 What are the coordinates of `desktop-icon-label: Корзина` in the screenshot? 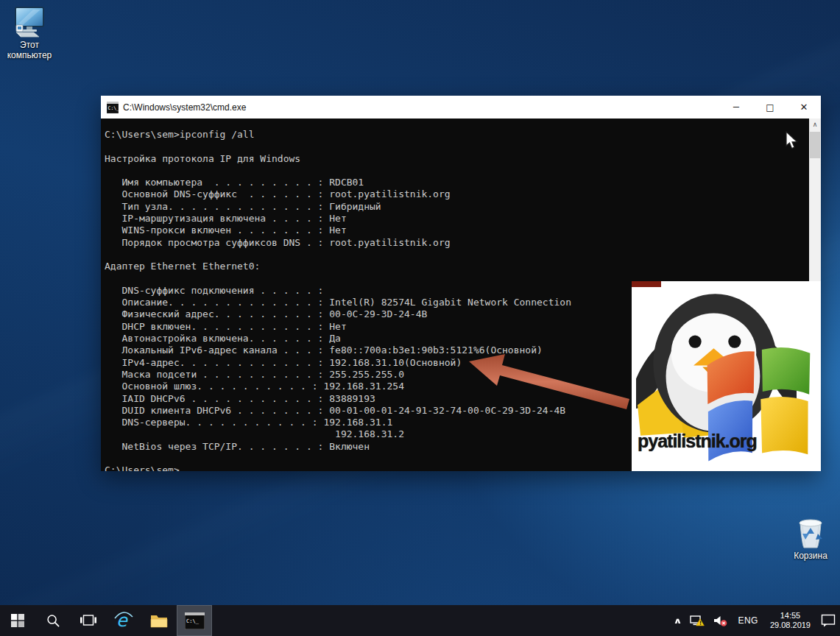 It's located at (811, 556).